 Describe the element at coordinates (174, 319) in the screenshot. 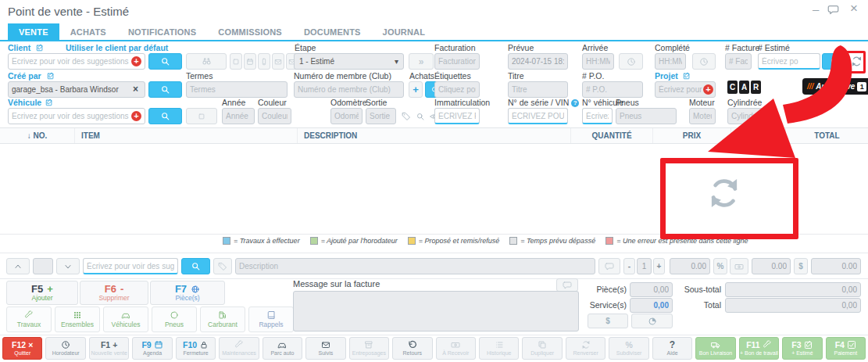

I see `cat-pneus-button: Pneus` at that location.